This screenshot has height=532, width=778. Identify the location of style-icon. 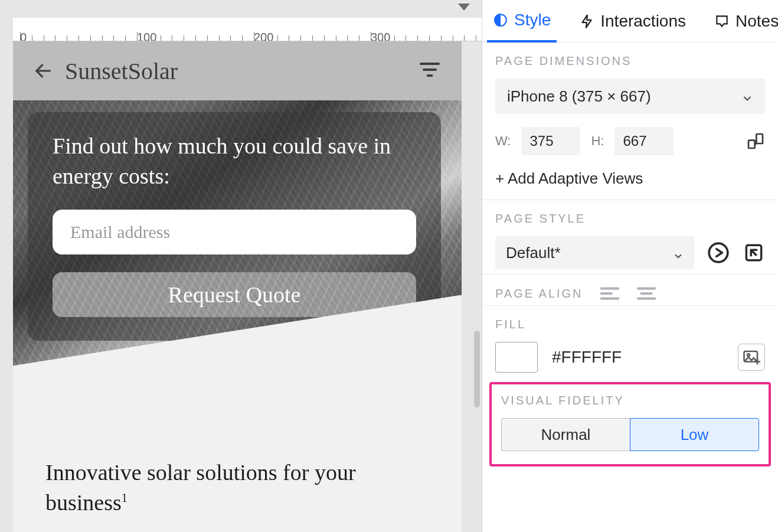
(501, 20).